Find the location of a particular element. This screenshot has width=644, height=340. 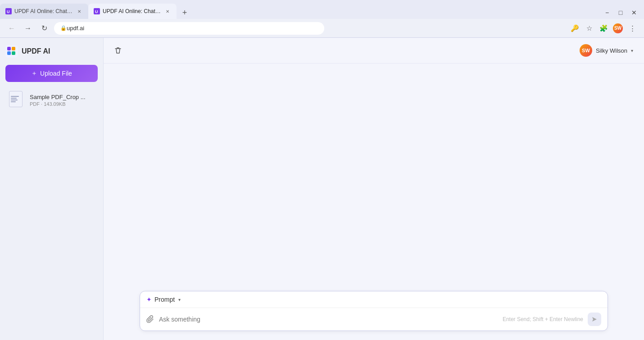

upload-file-button: ＋ Upload File is located at coordinates (51, 73).